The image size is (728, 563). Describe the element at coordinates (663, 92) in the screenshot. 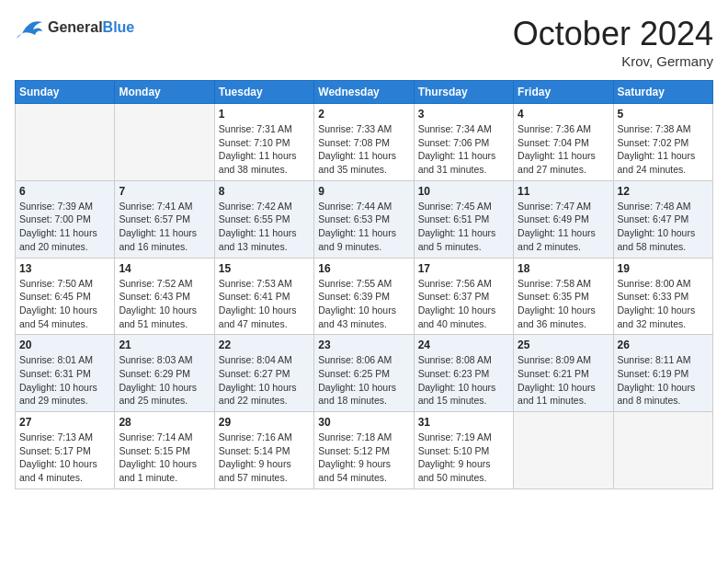

I see `weekday-header: Saturday` at that location.